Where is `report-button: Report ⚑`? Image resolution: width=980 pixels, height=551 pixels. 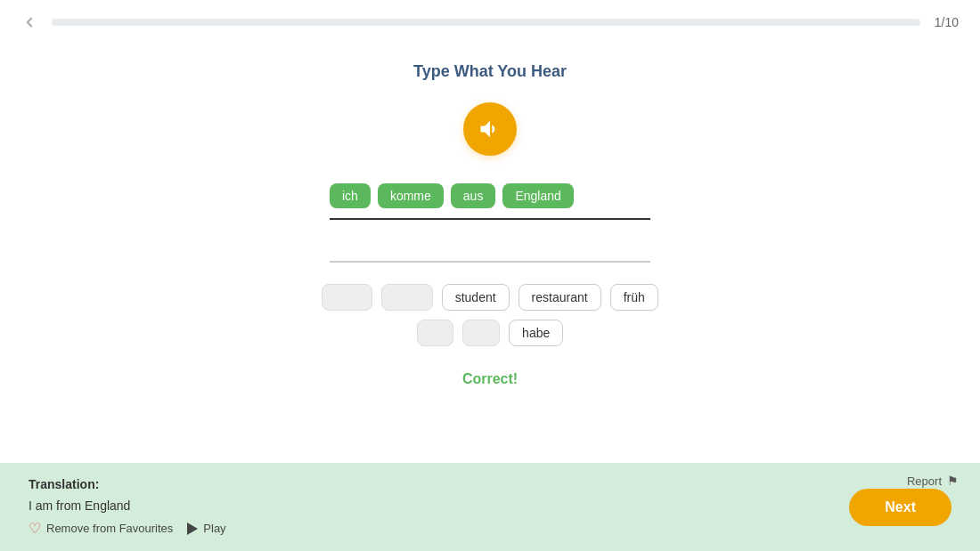 report-button: Report ⚑ is located at coordinates (933, 481).